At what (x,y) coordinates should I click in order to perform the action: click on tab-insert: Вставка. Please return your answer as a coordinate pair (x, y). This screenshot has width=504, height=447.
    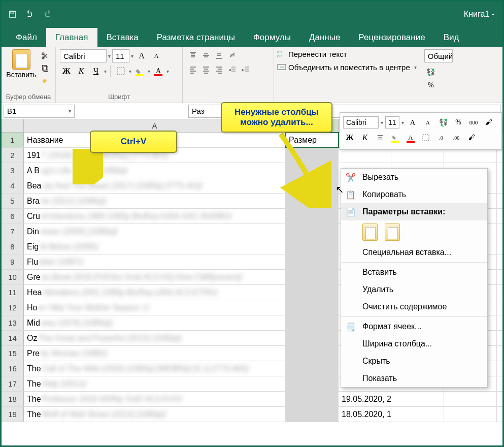
    Looking at the image, I should click on (123, 38).